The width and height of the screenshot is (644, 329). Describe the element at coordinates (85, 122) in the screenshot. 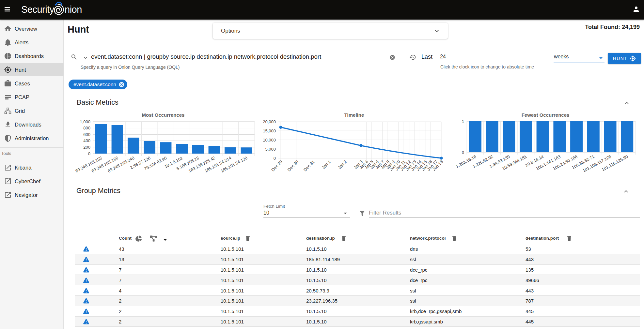

I see `svg-text: 1,000` at that location.